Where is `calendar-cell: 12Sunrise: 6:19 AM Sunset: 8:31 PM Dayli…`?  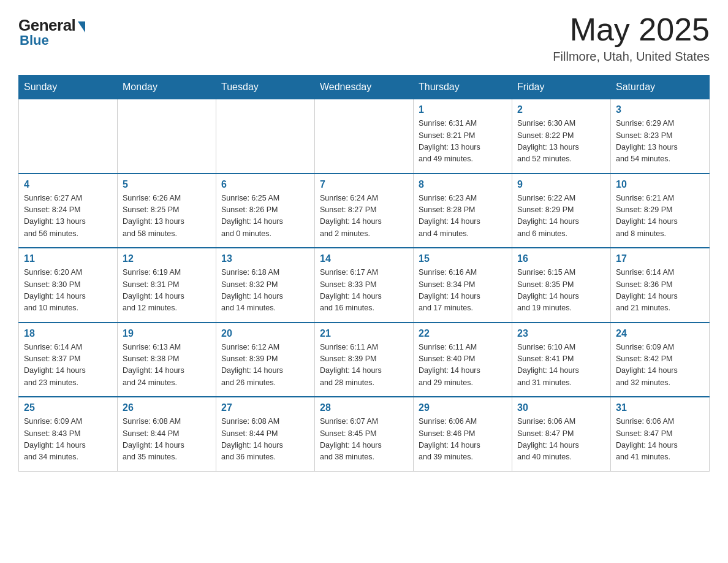 calendar-cell: 12Sunrise: 6:19 AM Sunset: 8:31 PM Dayli… is located at coordinates (167, 285).